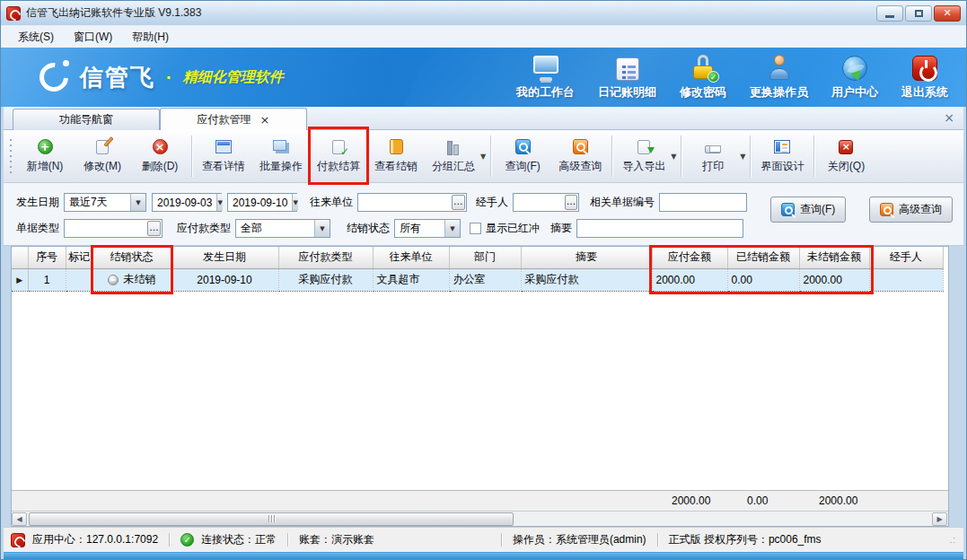  What do you see at coordinates (224, 258) in the screenshot?
I see `col-date: 发生日期` at bounding box center [224, 258].